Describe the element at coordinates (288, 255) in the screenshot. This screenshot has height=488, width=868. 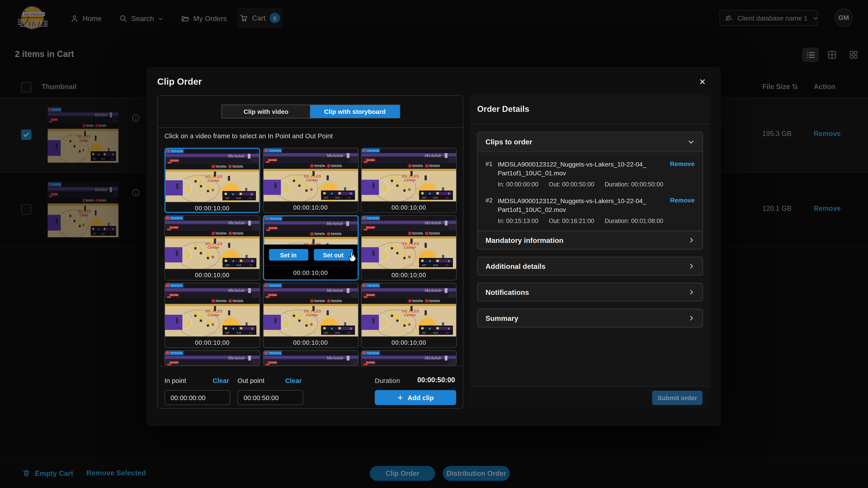
I see `set-in-button: Set in` at that location.